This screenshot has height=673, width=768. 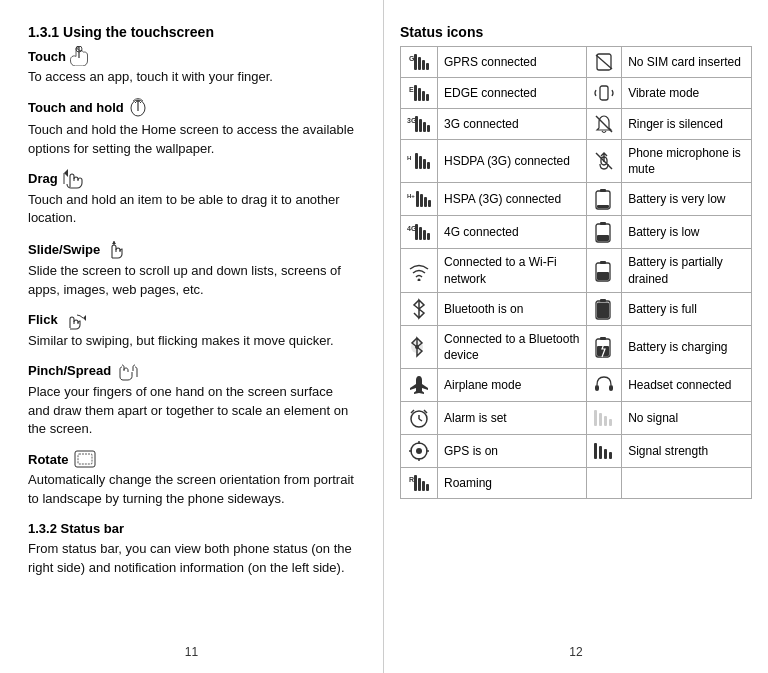 What do you see at coordinates (420, 200) in the screenshot?
I see `left-icon-cell: H+` at bounding box center [420, 200].